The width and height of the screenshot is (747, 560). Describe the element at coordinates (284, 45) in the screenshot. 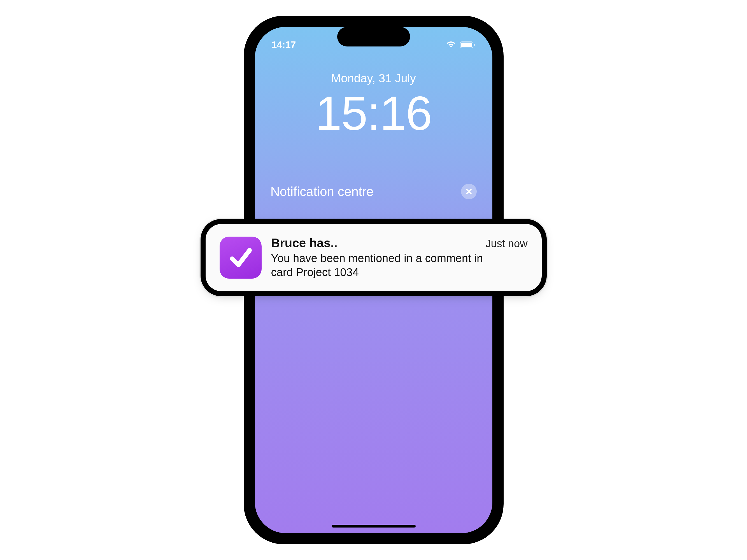

I see `status-time: 14:17` at that location.